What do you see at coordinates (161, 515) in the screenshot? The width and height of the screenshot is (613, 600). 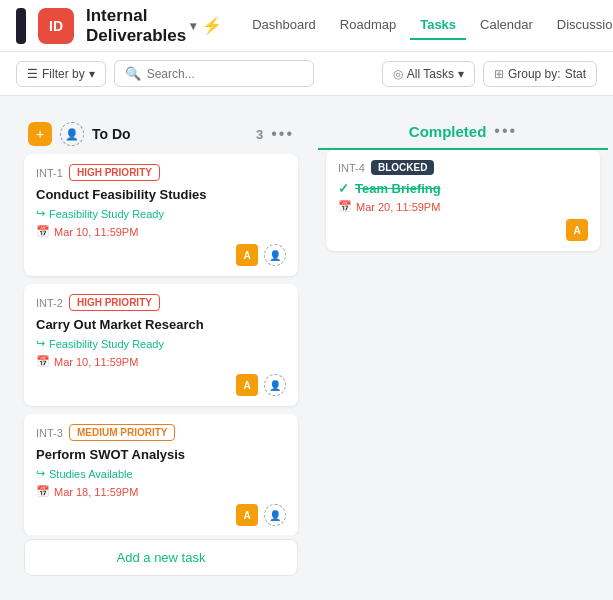 I see `card-int3-footer: A 👤` at bounding box center [161, 515].